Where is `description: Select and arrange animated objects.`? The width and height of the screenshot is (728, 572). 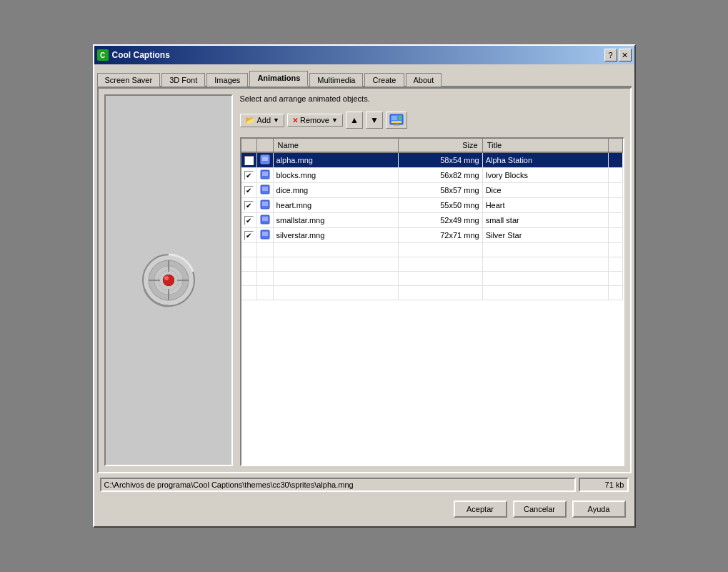
description: Select and arrange animated objects. is located at coordinates (432, 99).